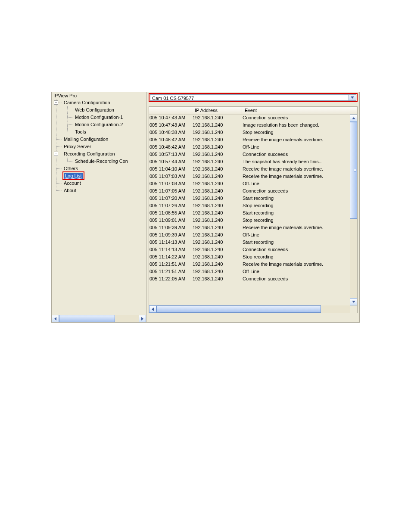  What do you see at coordinates (249, 147) in the screenshot?
I see `table-row: 005 10:48:42 AM192.168.1.240Off-Line` at bounding box center [249, 147].